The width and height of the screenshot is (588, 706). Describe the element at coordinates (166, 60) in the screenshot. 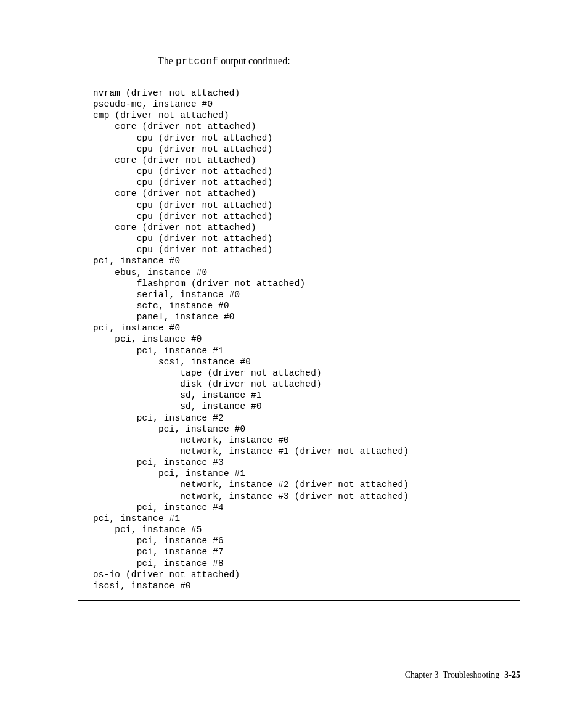

I see `intro-prefix: The` at that location.